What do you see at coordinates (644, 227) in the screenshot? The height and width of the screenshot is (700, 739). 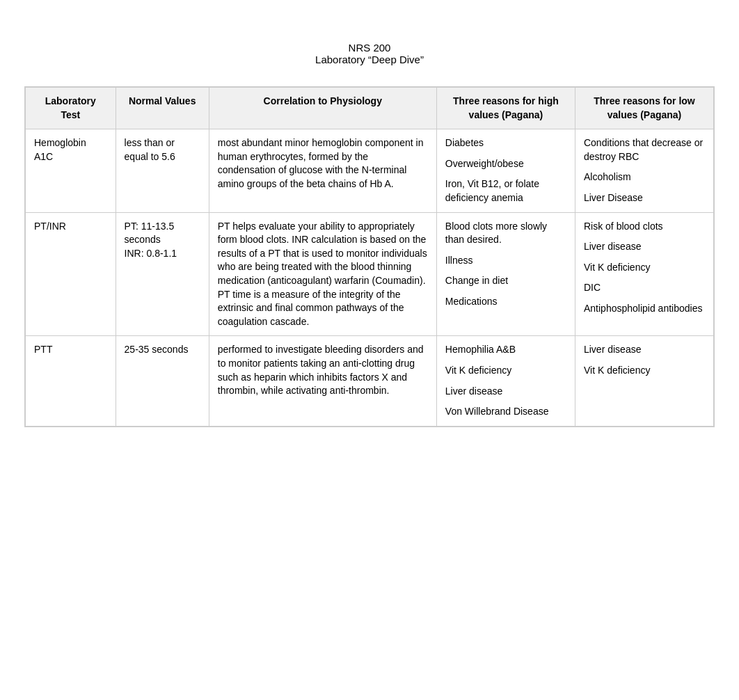 I see `low-value-item: Risk of blood clots` at bounding box center [644, 227].